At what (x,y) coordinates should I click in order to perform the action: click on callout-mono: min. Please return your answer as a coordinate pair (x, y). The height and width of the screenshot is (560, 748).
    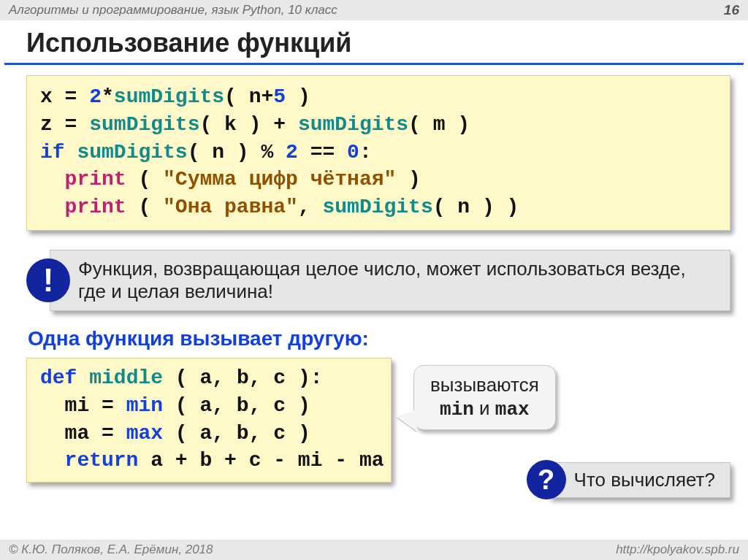
    Looking at the image, I should click on (457, 410).